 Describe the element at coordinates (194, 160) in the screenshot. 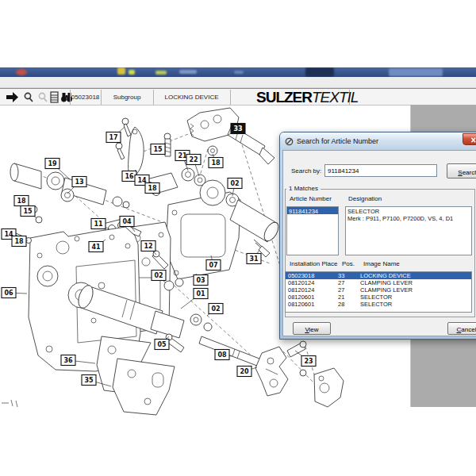

I see `callout-number: 22` at that location.